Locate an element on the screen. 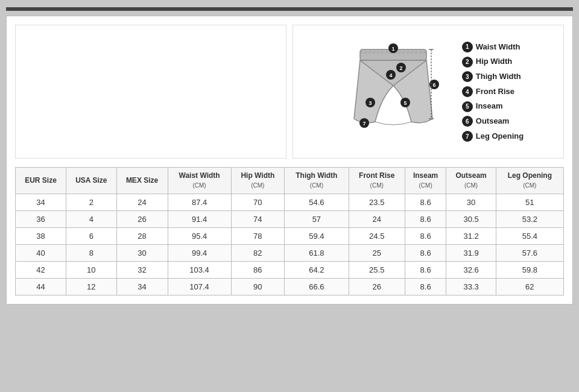 The height and width of the screenshot is (392, 579). svg-text: 6 is located at coordinates (434, 85).